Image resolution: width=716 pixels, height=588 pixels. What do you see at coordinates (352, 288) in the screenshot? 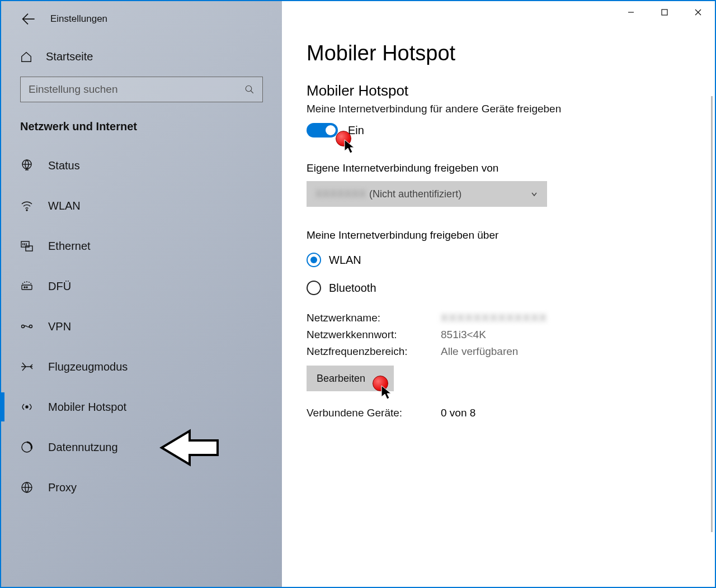
I see `radio-label: Bluetooth` at bounding box center [352, 288].